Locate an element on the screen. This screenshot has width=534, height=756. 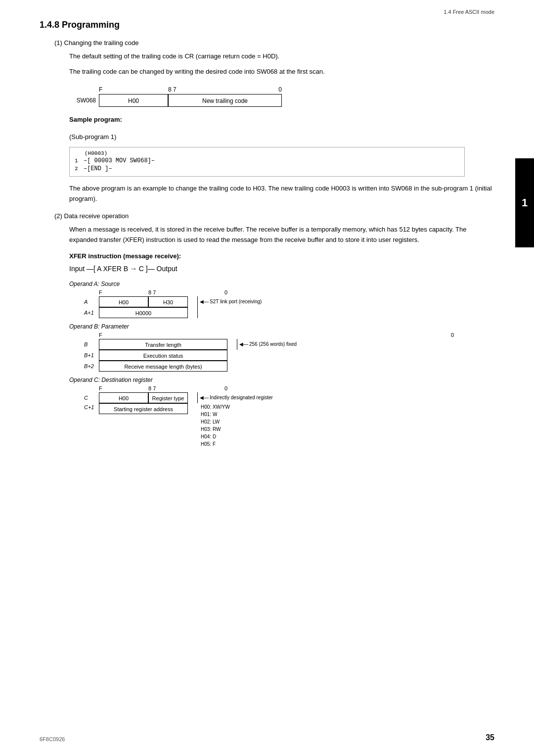
subprogram-label: (Sub-program 1) is located at coordinates (282, 138).